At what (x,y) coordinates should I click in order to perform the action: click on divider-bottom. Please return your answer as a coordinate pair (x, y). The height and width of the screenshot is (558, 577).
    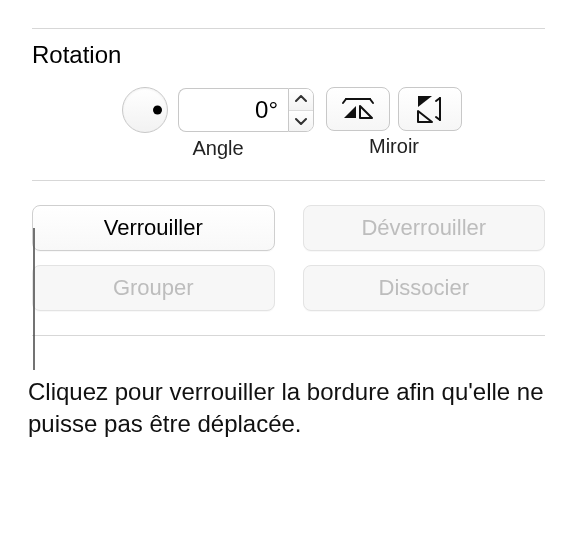
    Looking at the image, I should click on (288, 336).